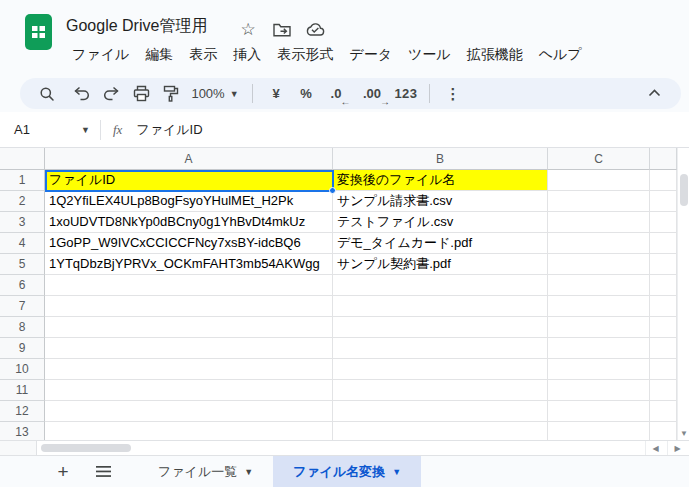 Image resolution: width=689 pixels, height=487 pixels. I want to click on fill-handle, so click(332, 190).